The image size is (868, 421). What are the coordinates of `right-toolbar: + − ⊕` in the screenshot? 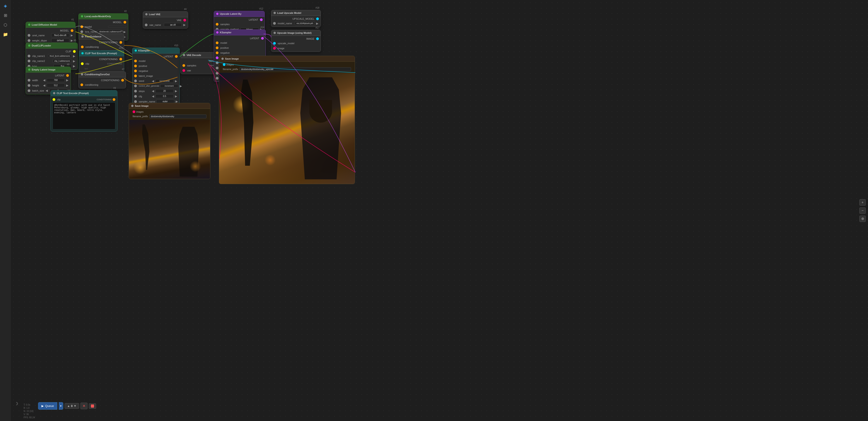 It's located at (863, 210).